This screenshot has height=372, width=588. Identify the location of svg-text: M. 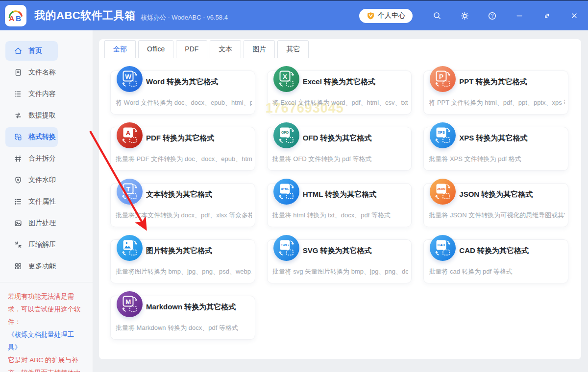
(128, 302).